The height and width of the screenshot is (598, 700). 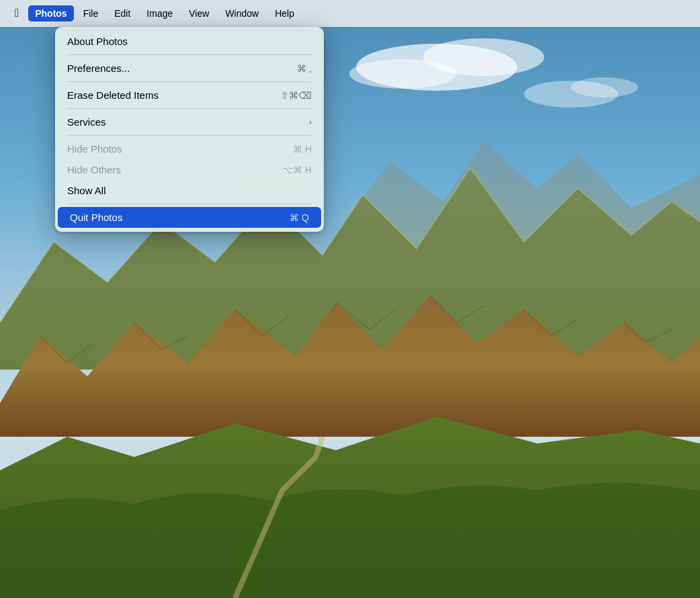 I want to click on menu-item-hide-photos-shortcut: ⌘ H, so click(x=302, y=149).